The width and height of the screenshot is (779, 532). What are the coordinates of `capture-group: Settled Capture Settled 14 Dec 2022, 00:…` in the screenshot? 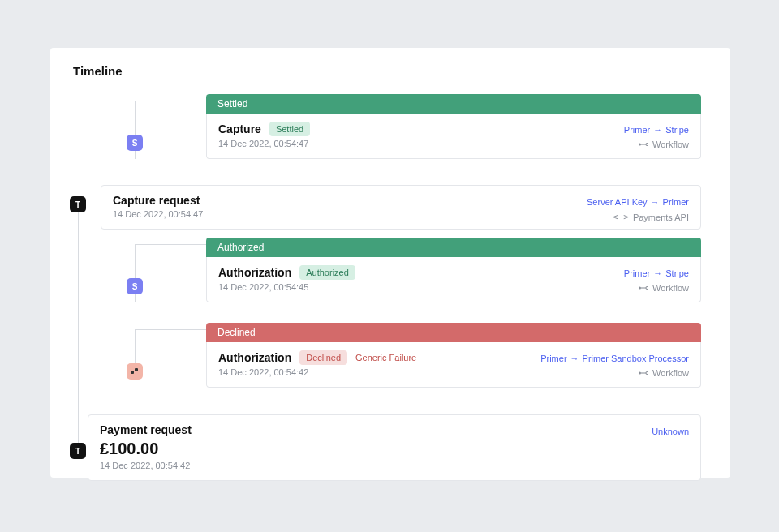 It's located at (454, 127).